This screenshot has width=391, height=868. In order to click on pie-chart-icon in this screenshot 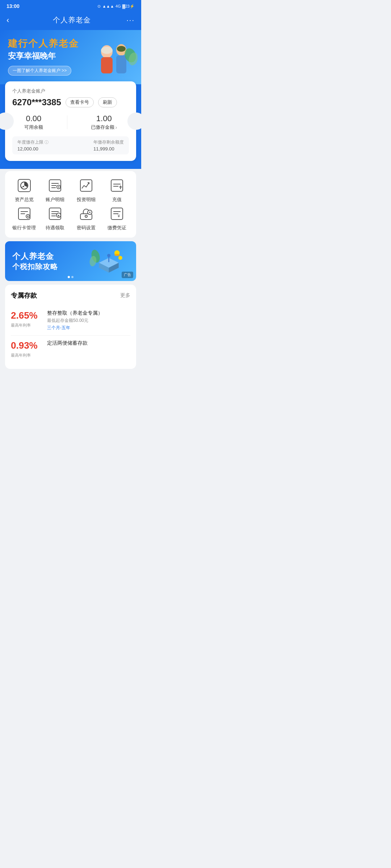, I will do `click(24, 186)`.